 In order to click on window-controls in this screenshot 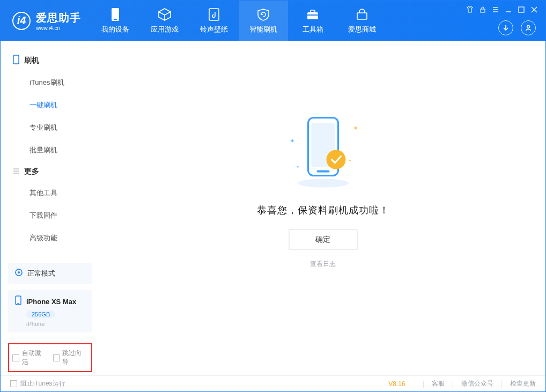, I will do `click(502, 11)`.